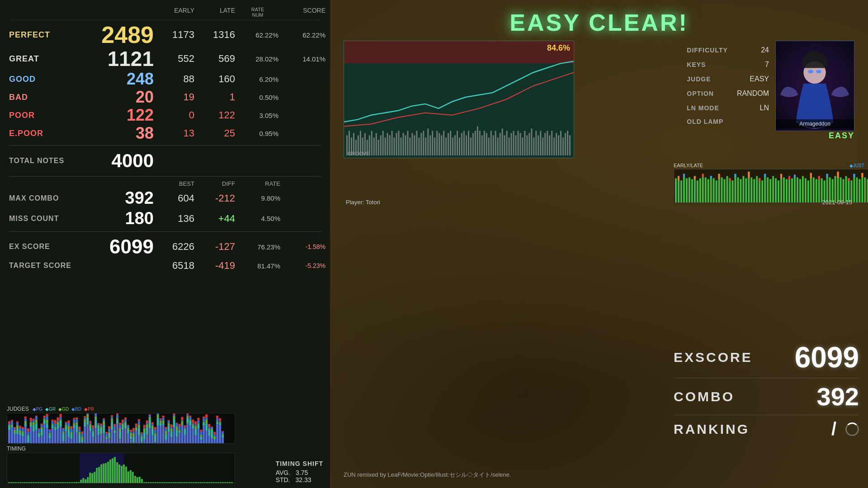 The image size is (868, 488). Describe the element at coordinates (712, 429) in the screenshot. I see `ranking-display-label: RANKING` at that location.